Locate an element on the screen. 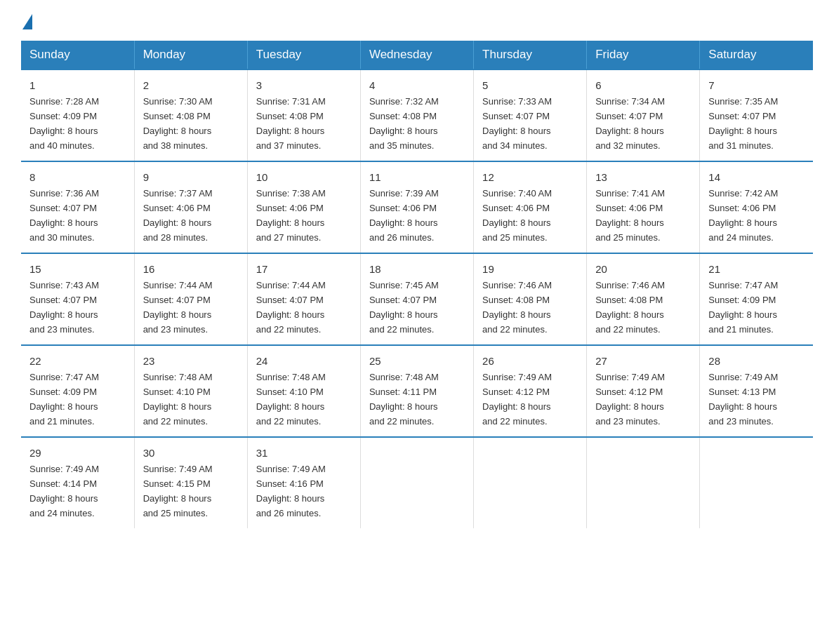  calendar-day-cell: 1 Sunrise: 7:28 AMSunset: 4:09 PMDayligh… is located at coordinates (77, 115).